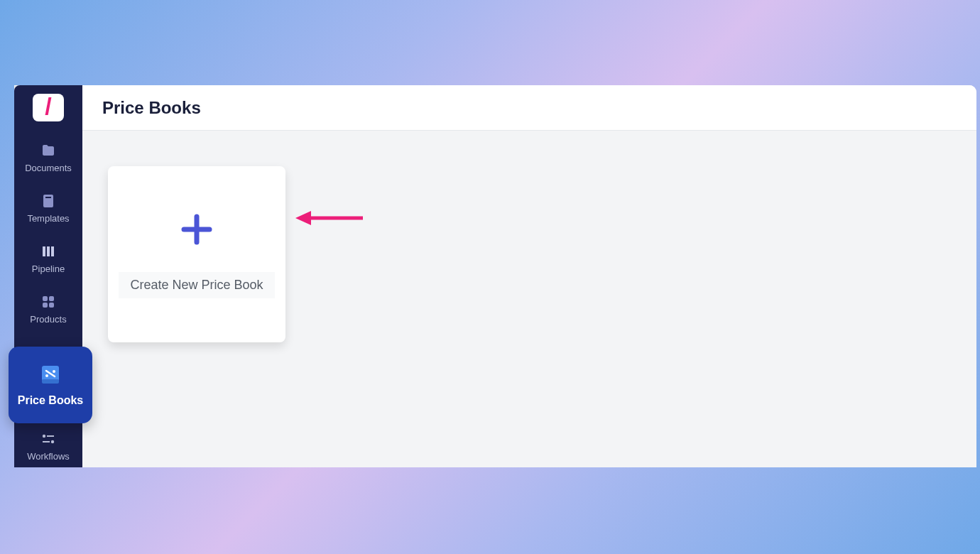  Describe the element at coordinates (48, 259) in the screenshot. I see `sidebar-item-pipeline: Pipeline` at that location.